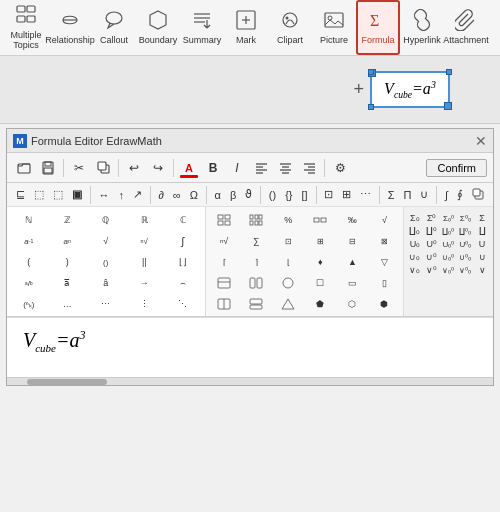 Image resolution: width=500 pixels, height=512 pixels. What do you see at coordinates (158, 168) in the screenshot?
I see `redo-button: ↪` at bounding box center [158, 168].